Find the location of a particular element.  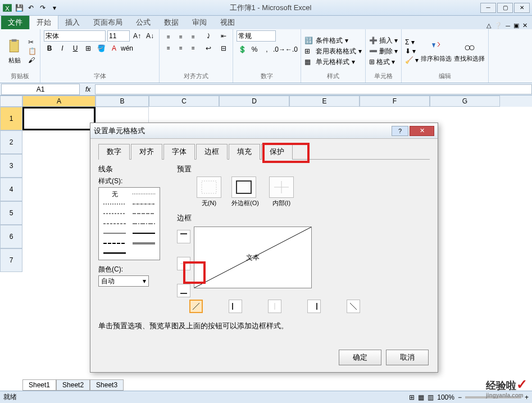

border-left-button is located at coordinates (235, 306).